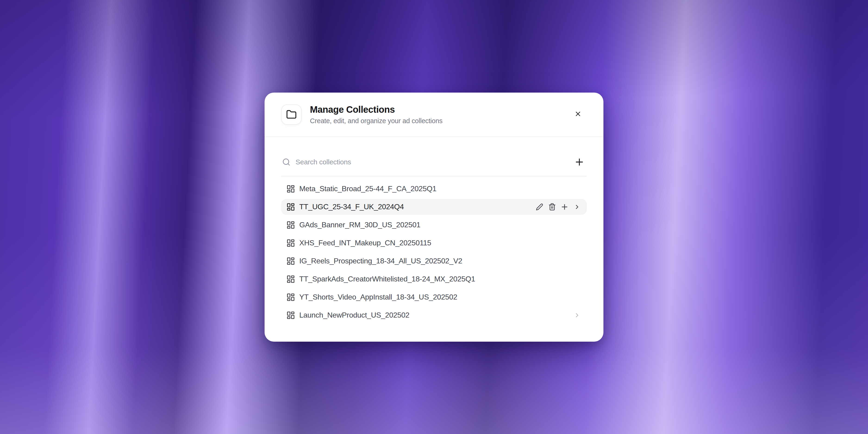 The image size is (868, 434). Describe the element at coordinates (360, 225) in the screenshot. I see `collection-name: GAds_Banner_RM_30D_US_202501` at that location.